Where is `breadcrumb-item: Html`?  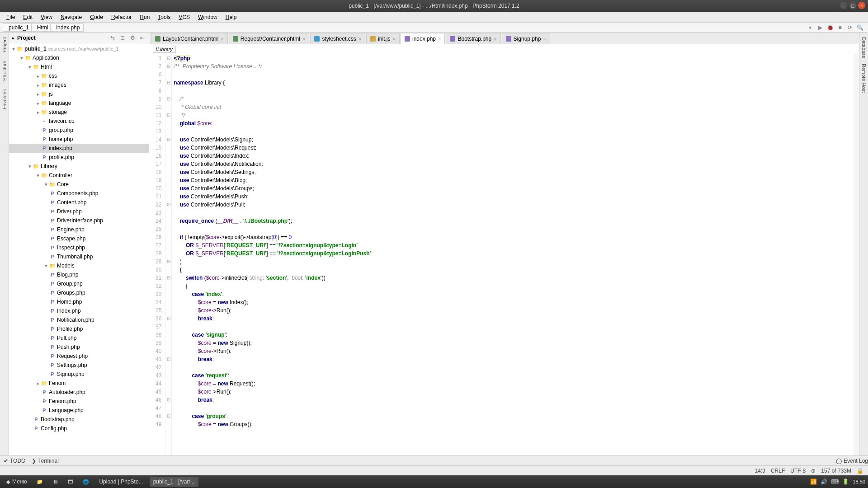 breadcrumb-item: Html is located at coordinates (42, 28).